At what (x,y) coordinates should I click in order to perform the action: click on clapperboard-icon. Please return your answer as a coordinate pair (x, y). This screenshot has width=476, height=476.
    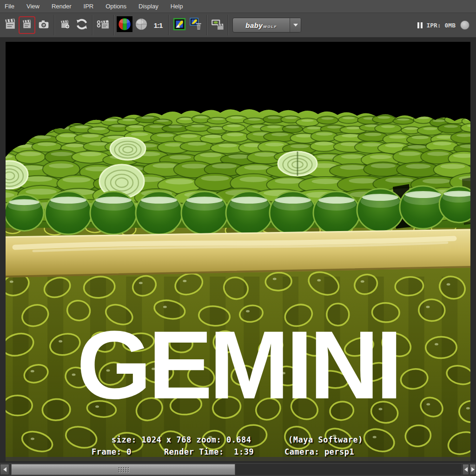
    Looking at the image, I should click on (10, 25).